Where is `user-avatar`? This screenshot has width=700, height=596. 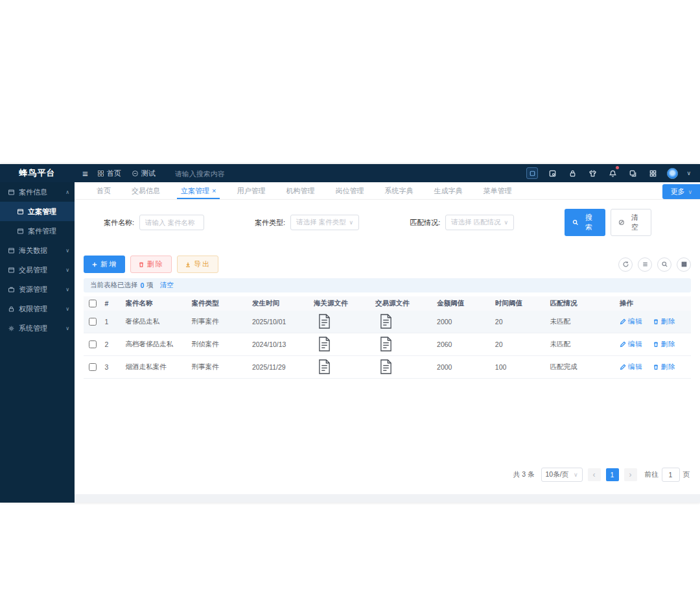 user-avatar is located at coordinates (673, 174).